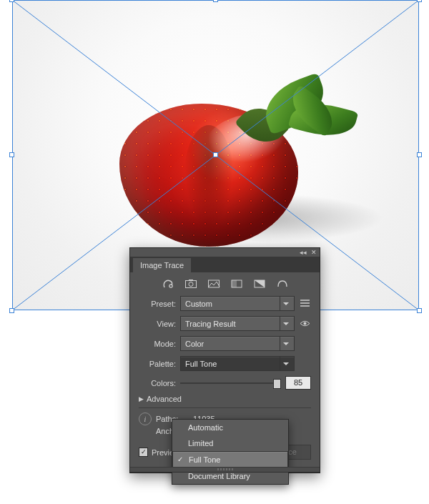 The height and width of the screenshot is (504, 429). Describe the element at coordinates (216, 154) in the screenshot. I see `handle-center` at that location.